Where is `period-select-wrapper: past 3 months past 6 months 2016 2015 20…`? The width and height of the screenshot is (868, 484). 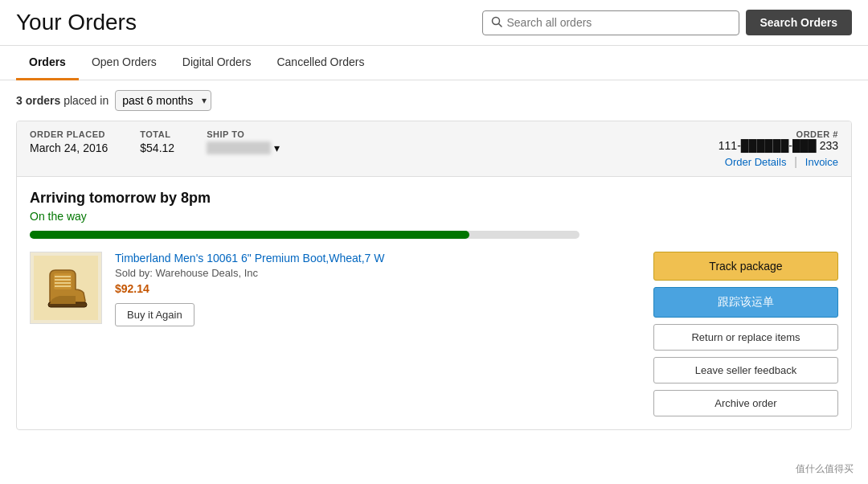
period-select-wrapper: past 3 months past 6 months 2016 2015 20… is located at coordinates (163, 100).